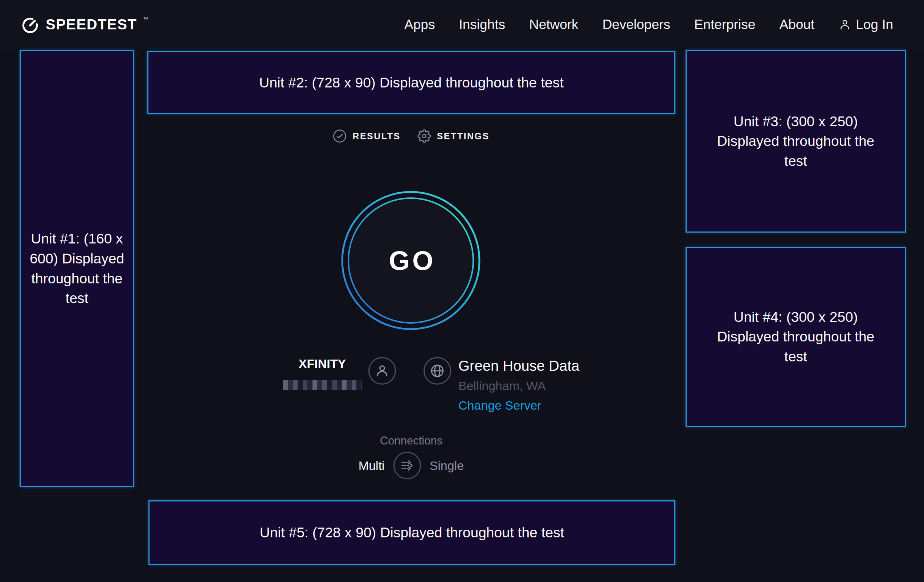 This screenshot has width=924, height=582. I want to click on ad-unit-3: Unit #3: (300 x 250) Displayed throughou…, so click(796, 141).